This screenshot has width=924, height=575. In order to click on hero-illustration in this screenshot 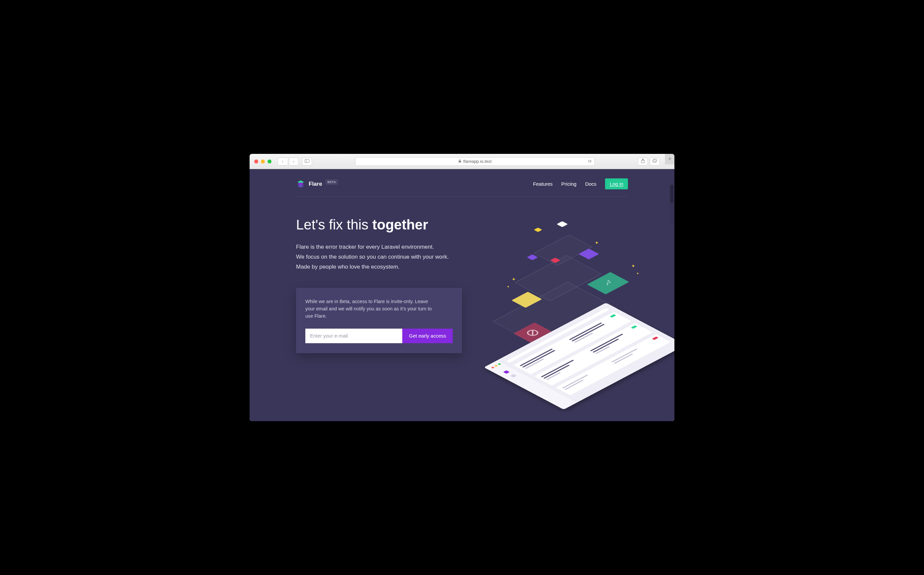, I will do `click(552, 303)`.